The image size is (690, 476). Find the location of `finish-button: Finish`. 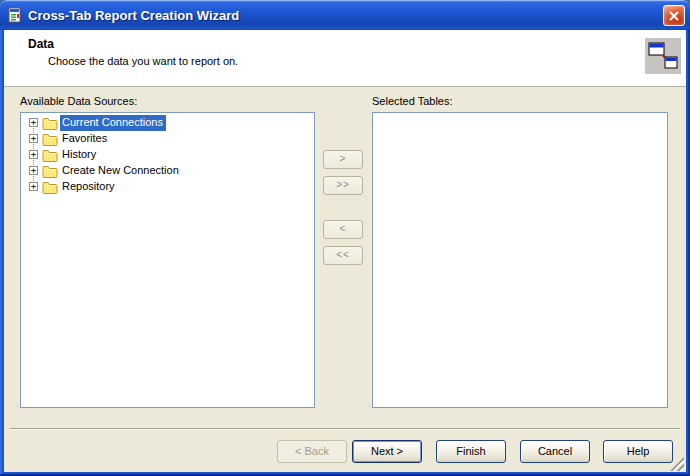

finish-button: Finish is located at coordinates (471, 452).